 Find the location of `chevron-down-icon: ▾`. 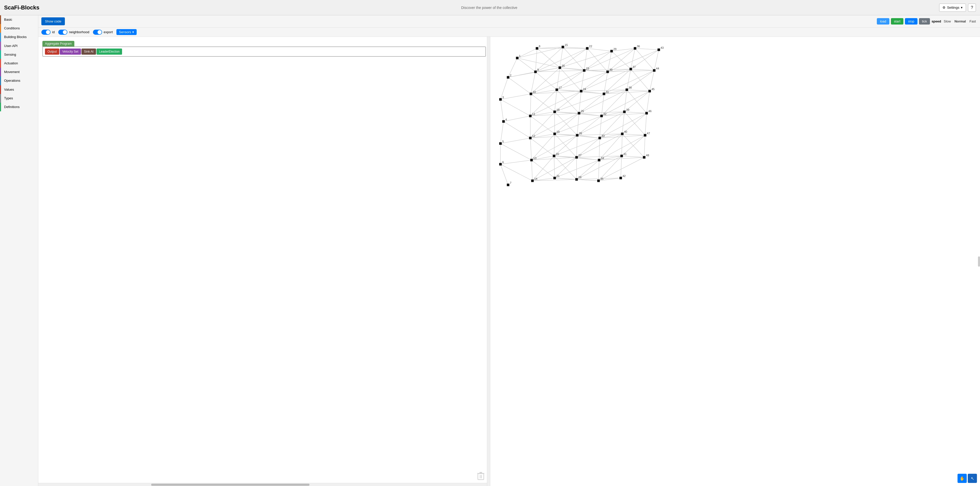

chevron-down-icon: ▾ is located at coordinates (133, 32).